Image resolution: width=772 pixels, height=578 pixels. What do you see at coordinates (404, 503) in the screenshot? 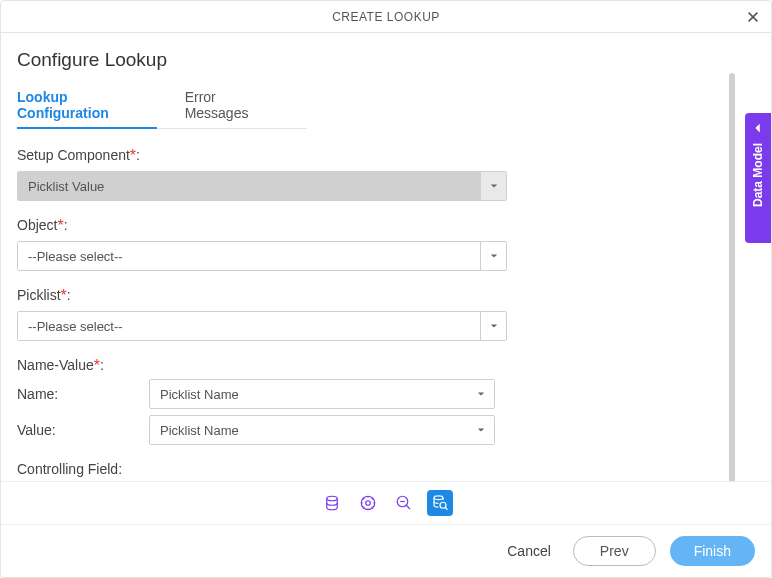
I see `tool-zoom-out` at bounding box center [404, 503].